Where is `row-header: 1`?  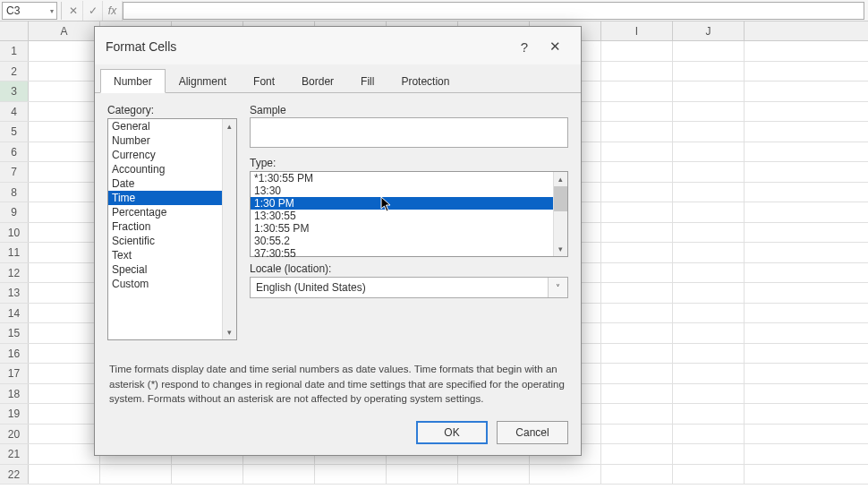
row-header: 1 is located at coordinates (14, 51).